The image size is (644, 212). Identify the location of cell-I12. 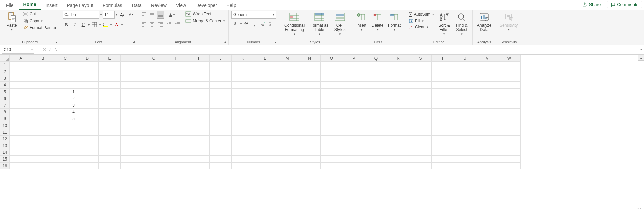
(199, 139).